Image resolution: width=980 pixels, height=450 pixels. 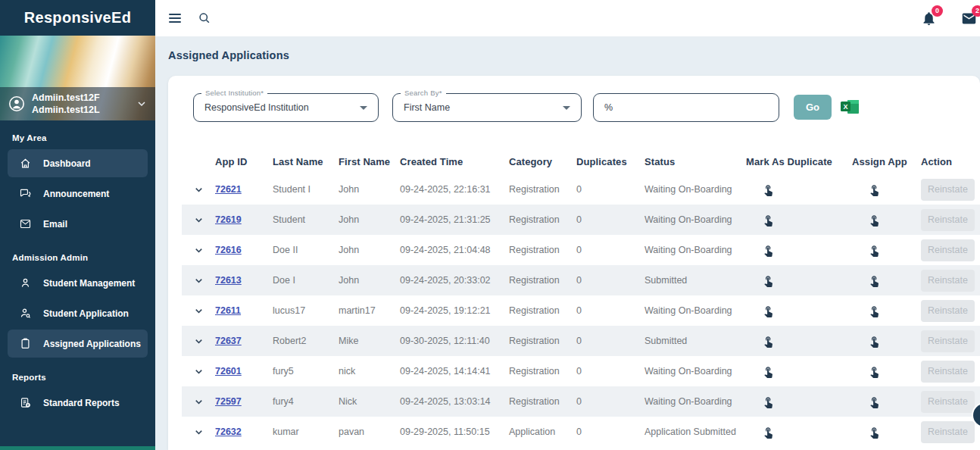 What do you see at coordinates (204, 18) in the screenshot?
I see `search-icon` at bounding box center [204, 18].